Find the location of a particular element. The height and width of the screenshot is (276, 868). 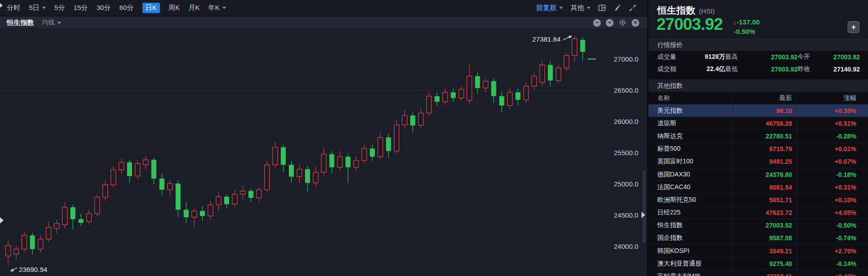

settings-icon is located at coordinates (623, 23).